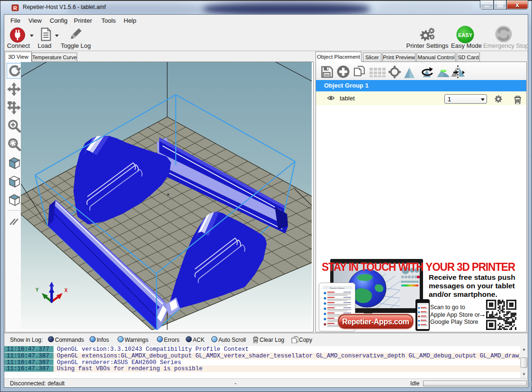 The image size is (532, 392). What do you see at coordinates (465, 35) in the screenshot?
I see `svg-text: EASY` at bounding box center [465, 35].